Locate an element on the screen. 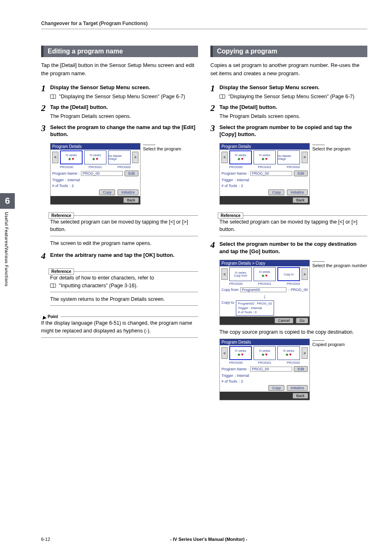 This screenshot has height=554, width=392. chapter-number: 6 is located at coordinates (7, 201).